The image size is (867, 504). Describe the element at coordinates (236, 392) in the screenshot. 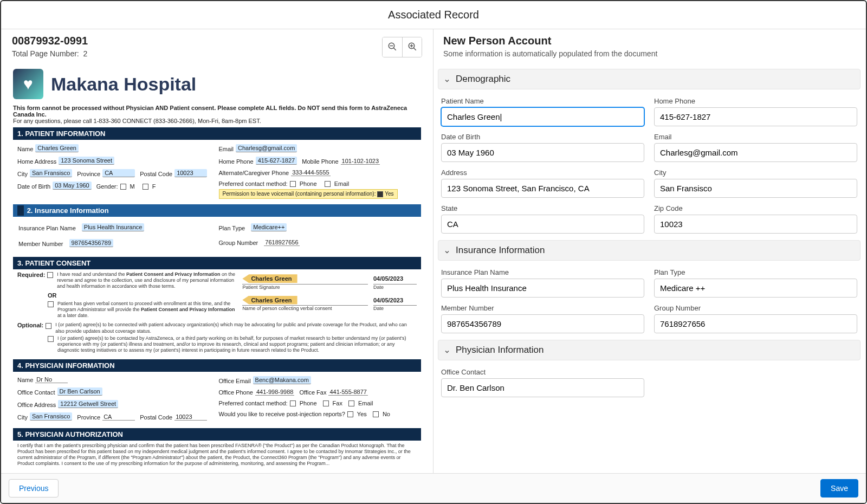

I see `s4-phone-label: Office Phone` at that location.